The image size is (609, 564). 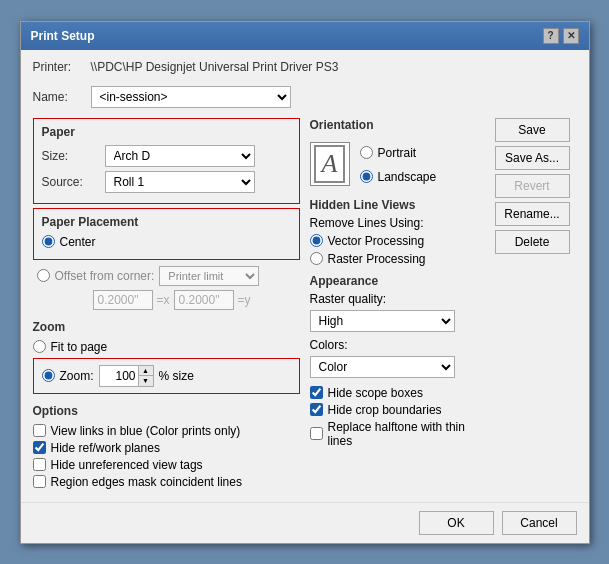 What do you see at coordinates (166, 376) in the screenshot?
I see `zoom-input-row: Zoom: ▲ ▼ % size` at bounding box center [166, 376].